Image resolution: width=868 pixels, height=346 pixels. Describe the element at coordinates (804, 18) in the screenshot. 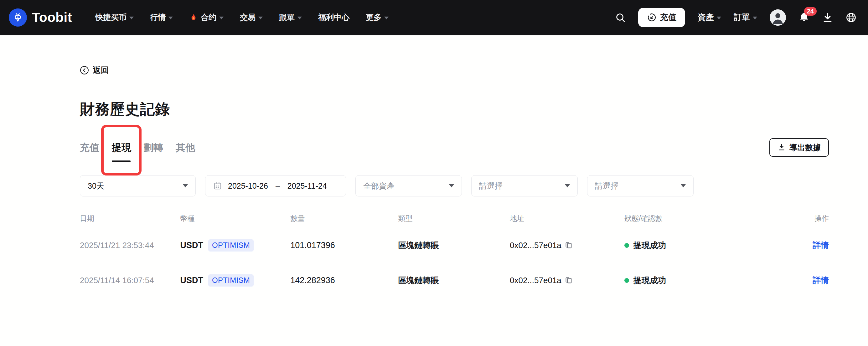

I see `notifications-bell-icon: 24` at that location.